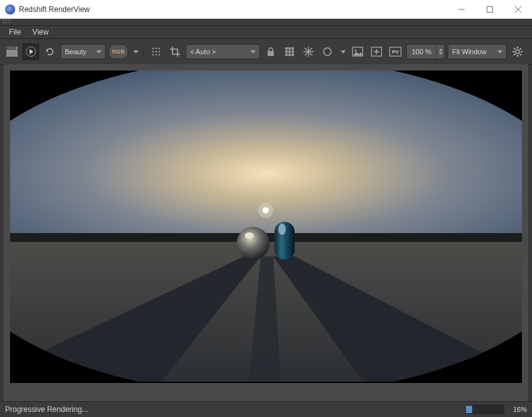 This screenshot has height=417, width=532. What do you see at coordinates (422, 52) in the screenshot?
I see `zoom-value: 100 %` at bounding box center [422, 52].